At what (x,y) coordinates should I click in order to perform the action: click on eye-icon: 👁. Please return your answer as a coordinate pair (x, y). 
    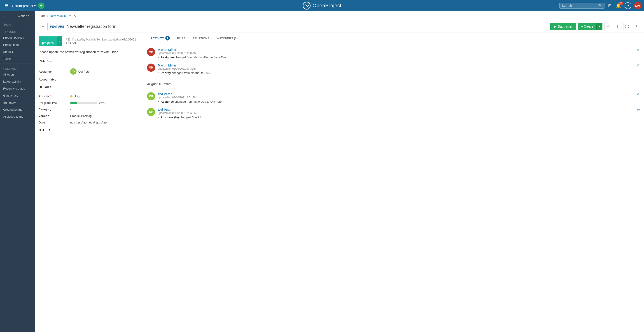
    Looking at the image, I should click on (608, 27).